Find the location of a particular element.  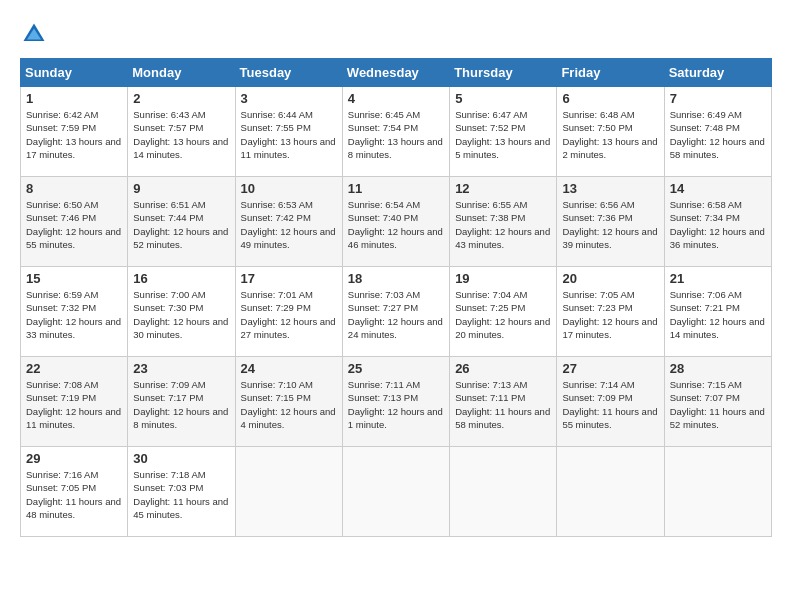

calendar-cell: 28 Sunrise: 7:15 AM Sunset: 7:07 PM Dayl… is located at coordinates (718, 402).